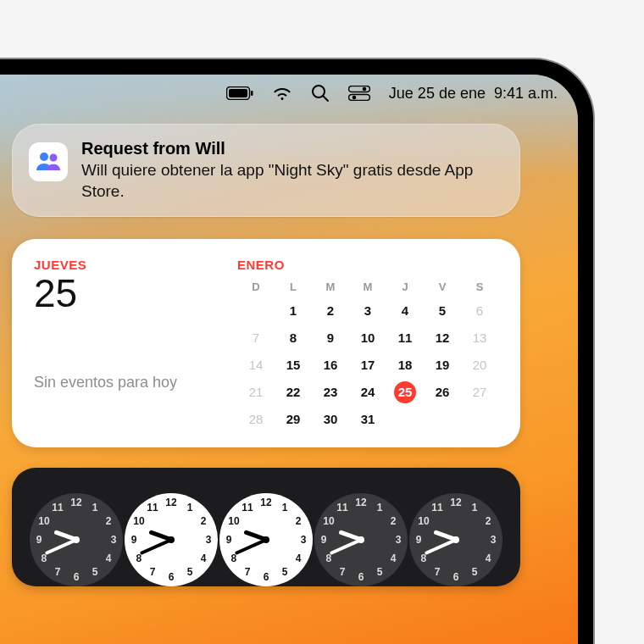  I want to click on notification-banner: Request from Will Will quiere obtener la…, so click(266, 170).